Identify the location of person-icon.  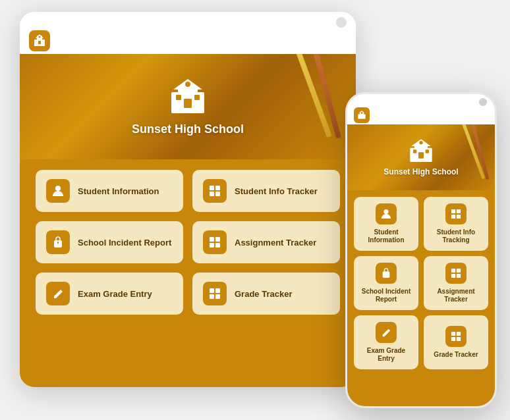
(58, 191).